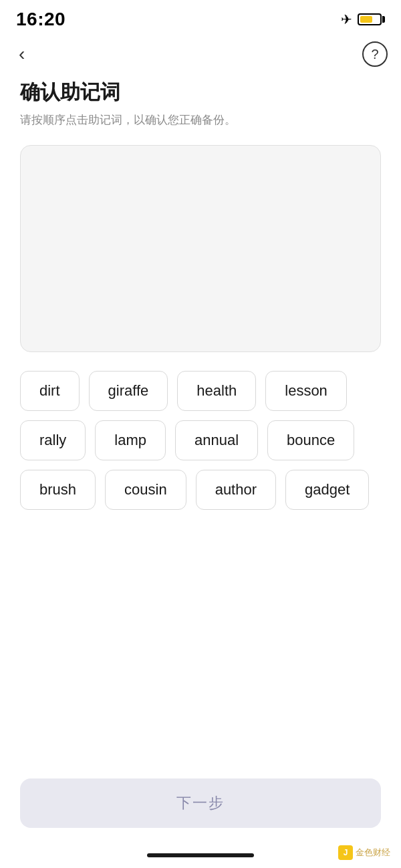 Image resolution: width=401 pixels, height=868 pixels. I want to click on watermark: J 金色财经, so click(364, 853).